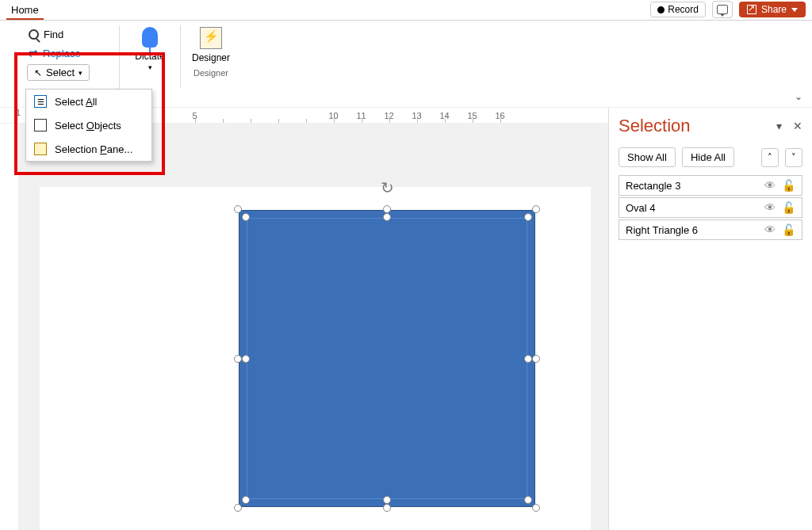 This screenshot has width=812, height=530. What do you see at coordinates (362, 116) in the screenshot?
I see `ruler-mark: 11` at bounding box center [362, 116].